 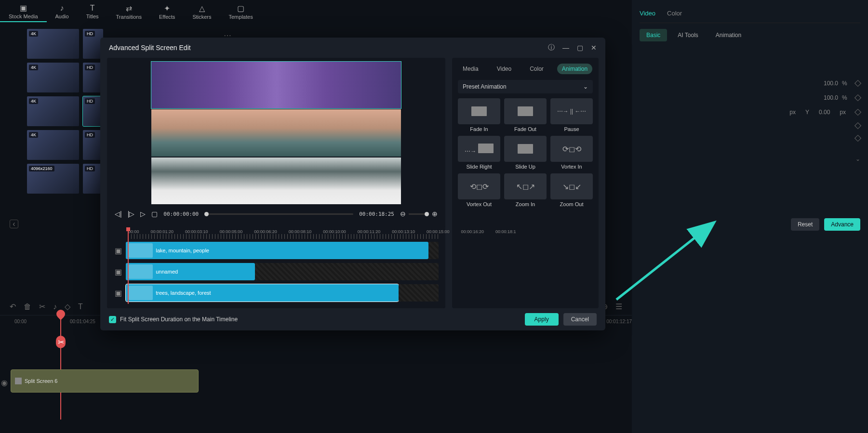 What do you see at coordinates (619, 306) in the screenshot?
I see `list-icon: ☰` at bounding box center [619, 306].